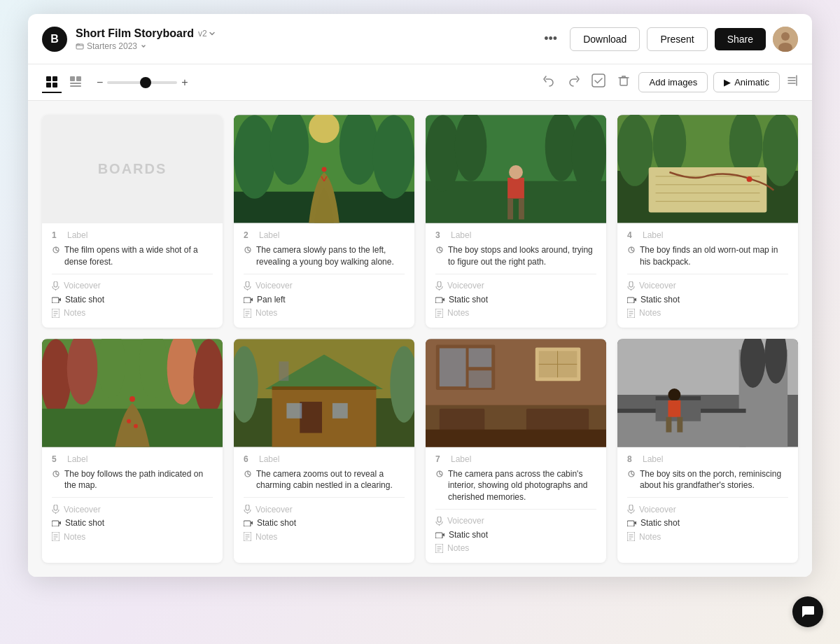 The width and height of the screenshot is (840, 644). What do you see at coordinates (516, 221) in the screenshot?
I see `frame-card-3: 3 Label The boy stops and looks around, …` at bounding box center [516, 221].